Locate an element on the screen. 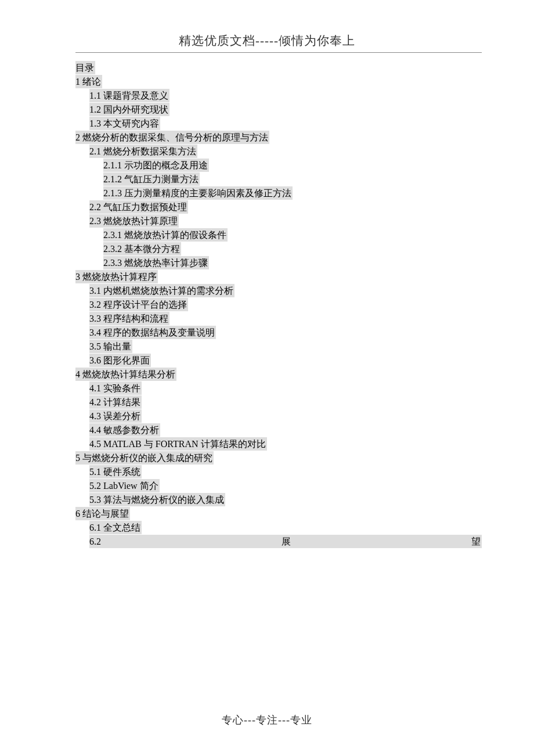  toc-entry: 目录 is located at coordinates (279, 68).